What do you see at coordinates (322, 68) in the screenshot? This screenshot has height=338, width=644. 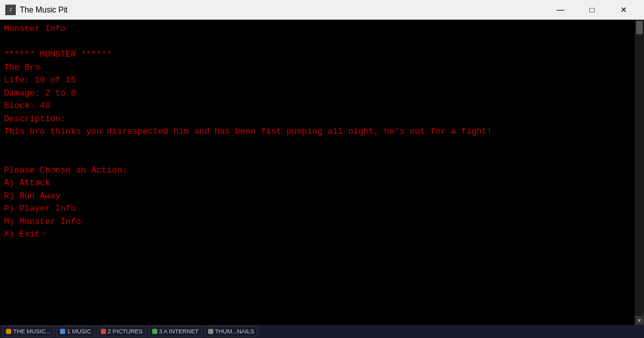 I see `monster-name: The Bro` at bounding box center [322, 68].